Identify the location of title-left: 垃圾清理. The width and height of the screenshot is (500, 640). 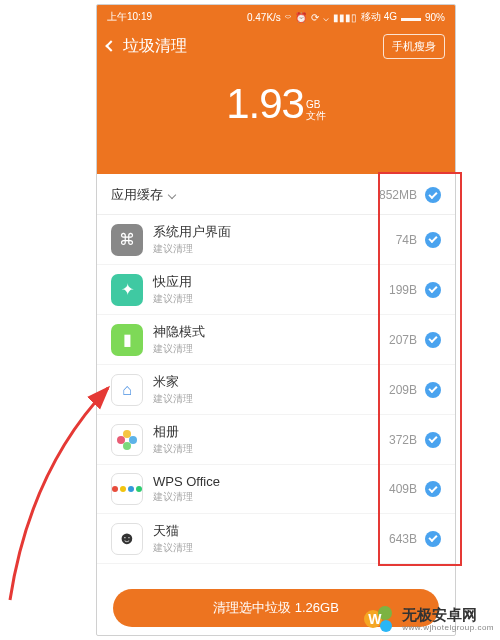
(147, 46).